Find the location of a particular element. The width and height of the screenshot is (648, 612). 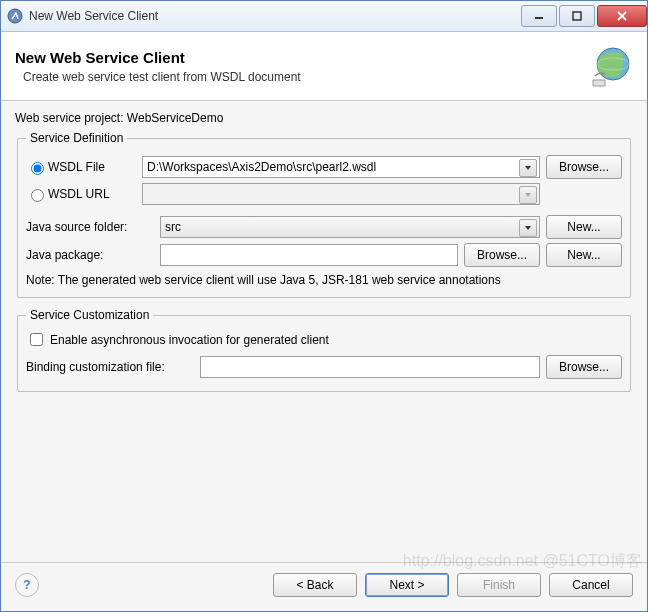

wsdl-file-browse-button: Browse... is located at coordinates (584, 167).